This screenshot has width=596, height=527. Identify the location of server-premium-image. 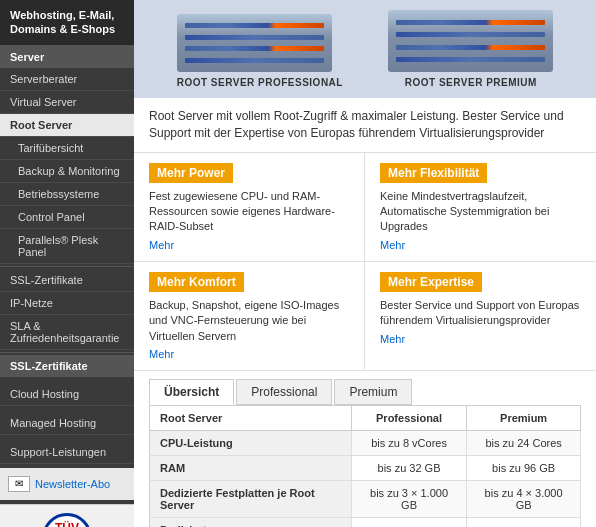
(470, 41).